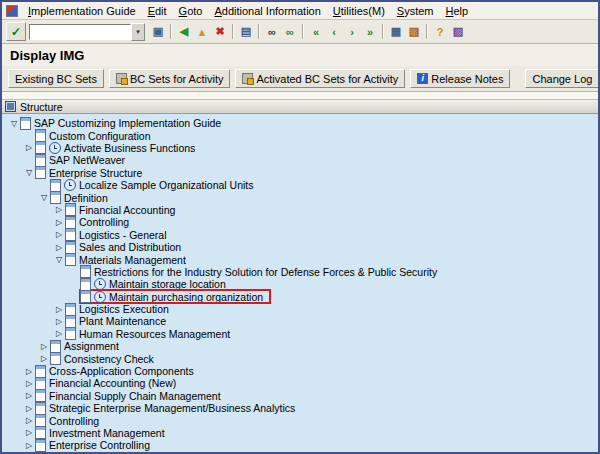 This screenshot has height=454, width=600. I want to click on system-menu-icon, so click(12, 11).